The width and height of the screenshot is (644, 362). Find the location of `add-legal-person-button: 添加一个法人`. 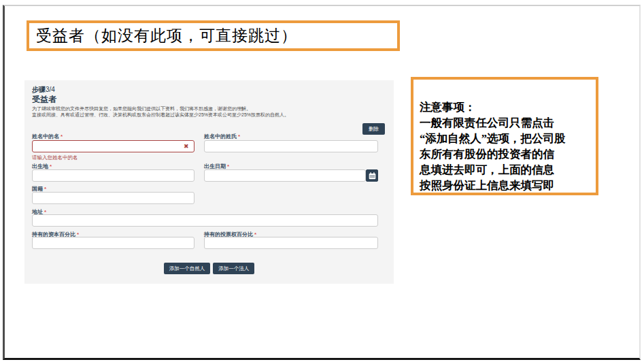

add-legal-person-button: 添加一个法人 is located at coordinates (234, 268).